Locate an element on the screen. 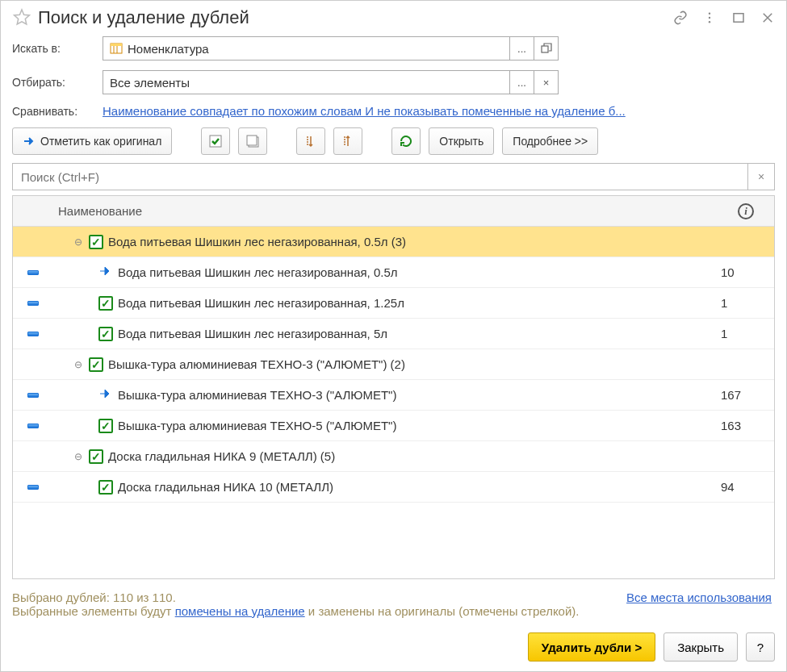 The height and width of the screenshot is (672, 787). row-text: Доска гладильная НИКА 9 (МЕТАЛЛ) (5) is located at coordinates (221, 457).